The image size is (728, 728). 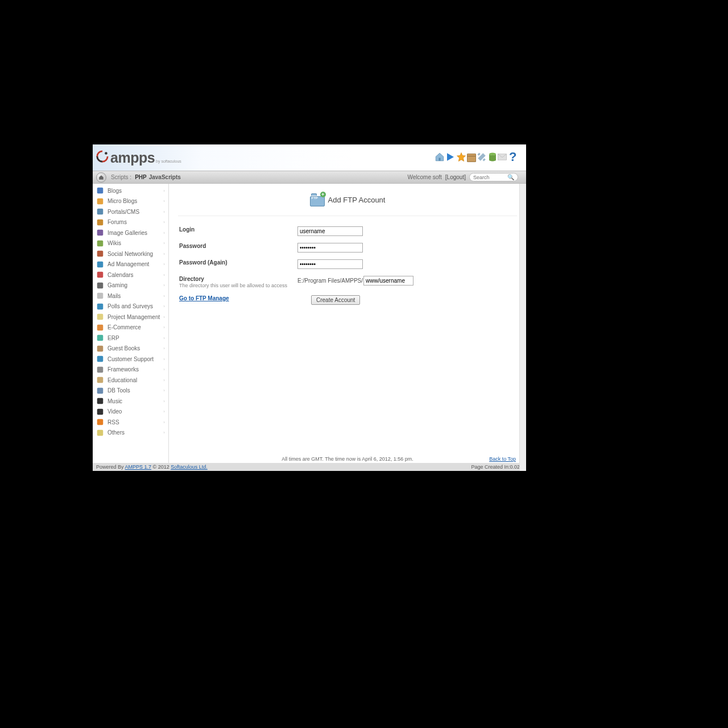 What do you see at coordinates (131, 317) in the screenshot?
I see `sidebar-item-project-management: Project Management›` at bounding box center [131, 317].